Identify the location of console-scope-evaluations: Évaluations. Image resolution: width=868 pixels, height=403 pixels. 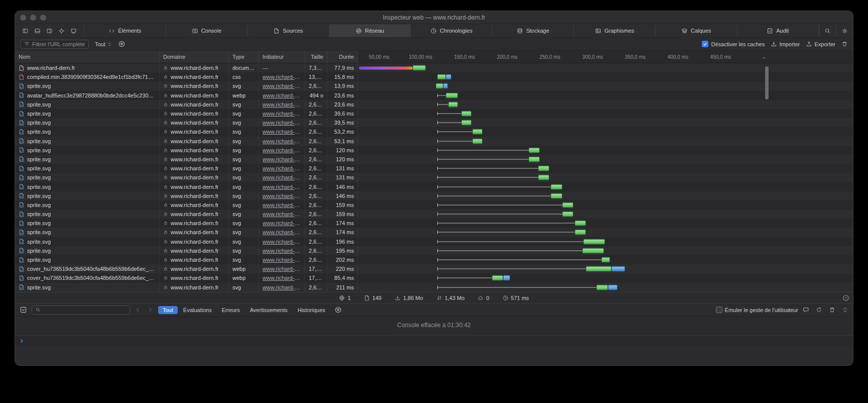
(198, 310).